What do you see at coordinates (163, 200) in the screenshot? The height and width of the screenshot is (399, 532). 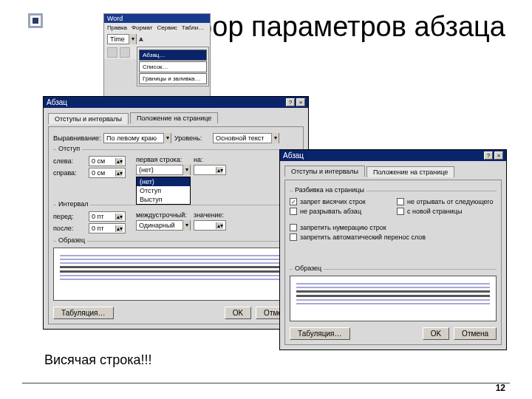 I see `dropdown-option: Выступ` at bounding box center [163, 200].